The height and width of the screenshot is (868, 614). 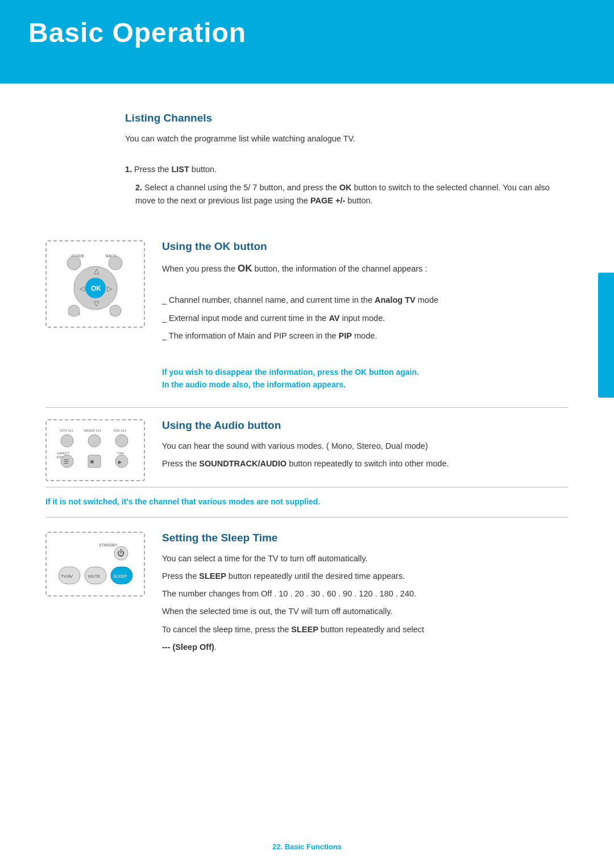 I want to click on ok-intro: When you press the OK button, the inform…, so click(x=365, y=268).